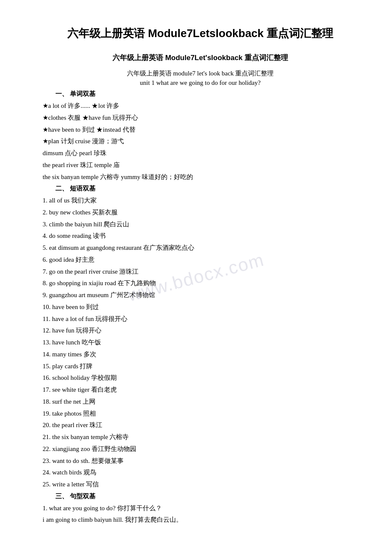 The width and height of the screenshot is (392, 555). What do you see at coordinates (200, 509) in the screenshot?
I see `section-2-item-0: 1. what are you going to do? 你打算干什么？` at bounding box center [200, 509].